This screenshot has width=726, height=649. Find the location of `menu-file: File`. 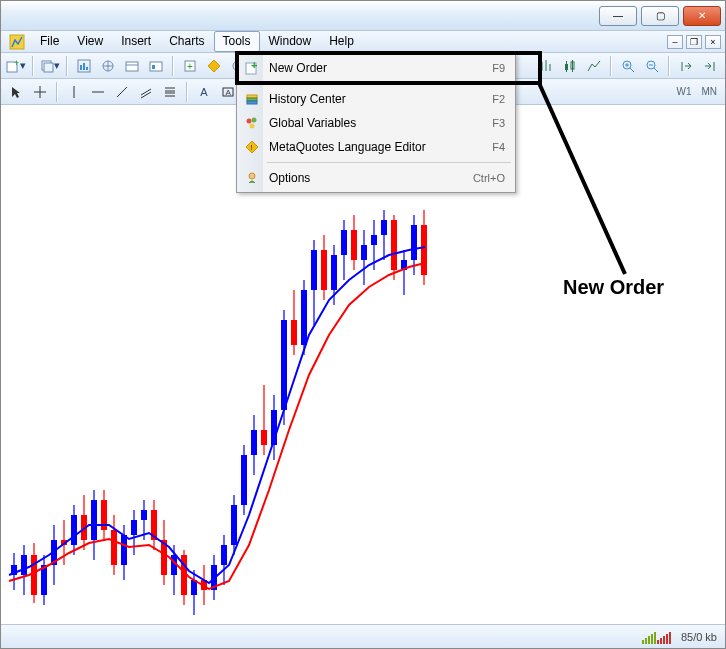

menu-file: File is located at coordinates (50, 42).